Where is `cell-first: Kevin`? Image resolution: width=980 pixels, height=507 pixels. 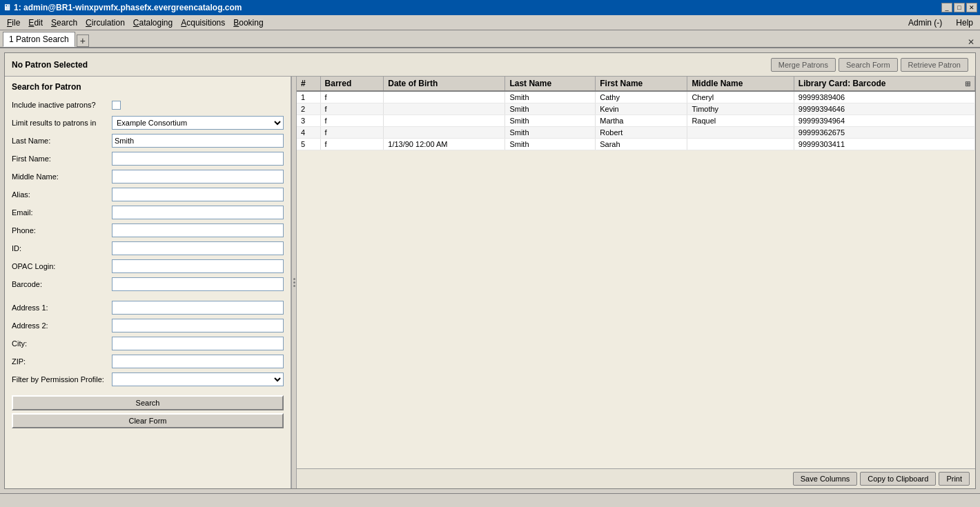
cell-first: Kevin is located at coordinates (642, 109).